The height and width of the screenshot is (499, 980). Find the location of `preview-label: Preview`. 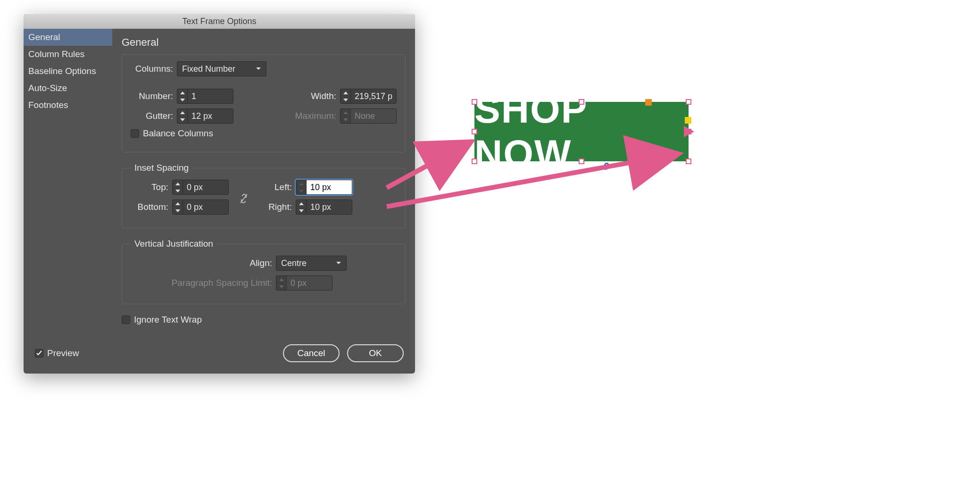

preview-label: Preview is located at coordinates (63, 353).